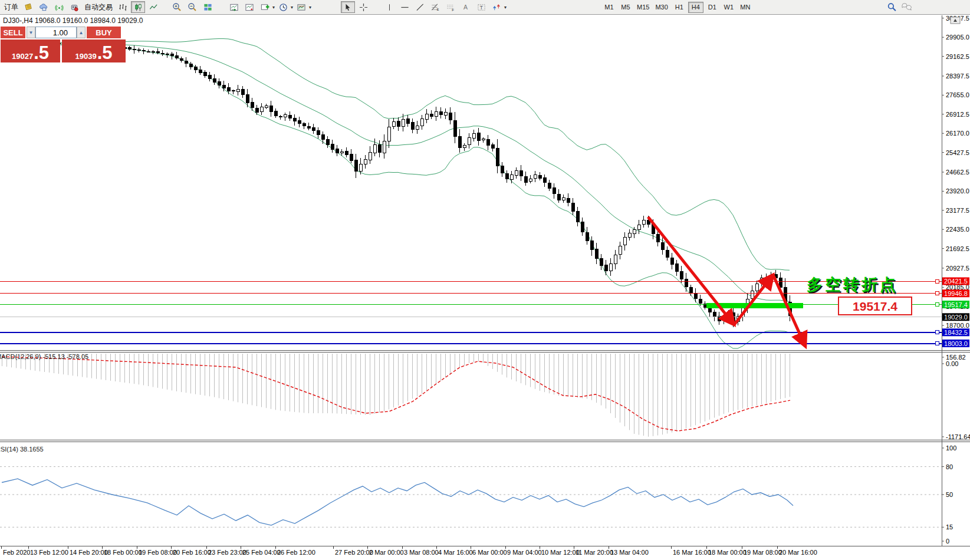  Describe the element at coordinates (50, 552) in the screenshot. I see `svg-text: 13 Feb 12:00` at that location.